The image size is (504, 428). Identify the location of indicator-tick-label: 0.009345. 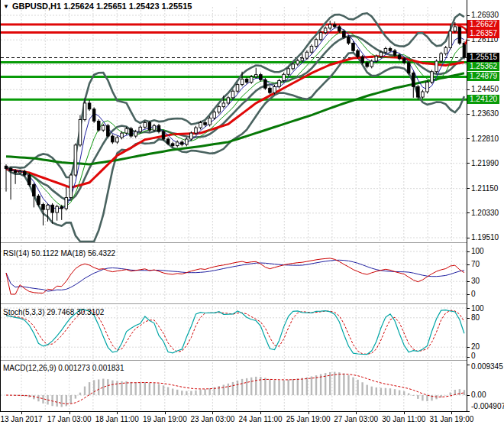
(487, 367).